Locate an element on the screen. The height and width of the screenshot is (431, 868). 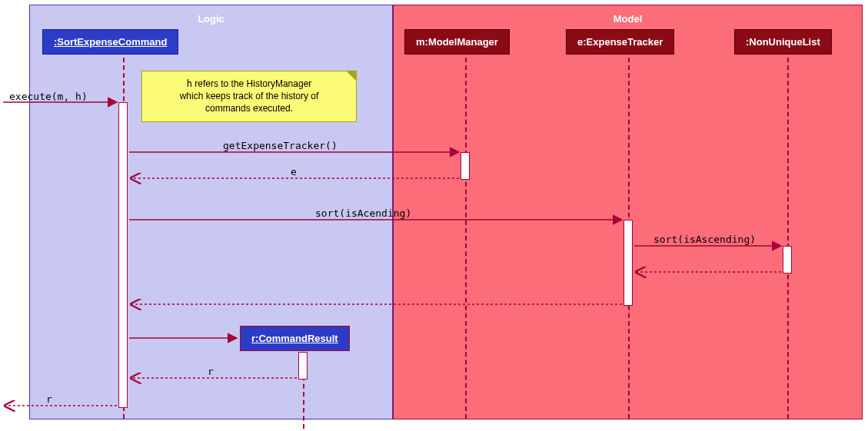
msg-get-expense-tracker: getExpenseTracker() is located at coordinates (280, 146).